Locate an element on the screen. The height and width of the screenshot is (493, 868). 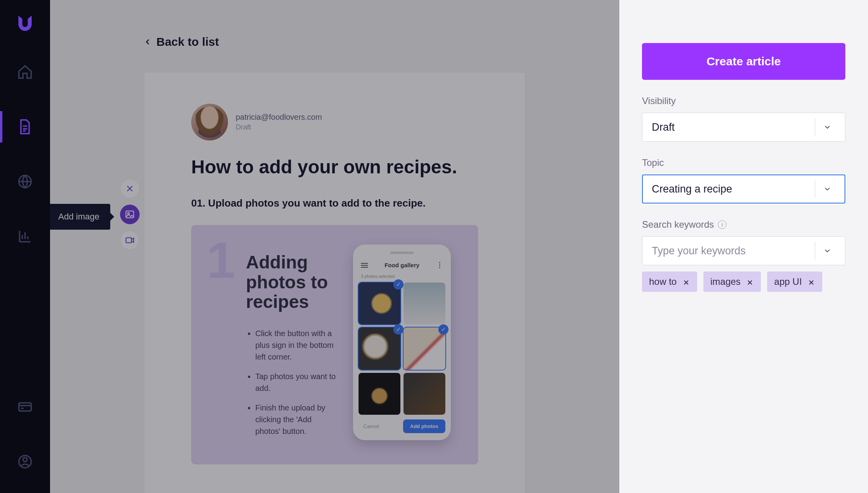
keywords-label: Search keywords i is located at coordinates (744, 225).